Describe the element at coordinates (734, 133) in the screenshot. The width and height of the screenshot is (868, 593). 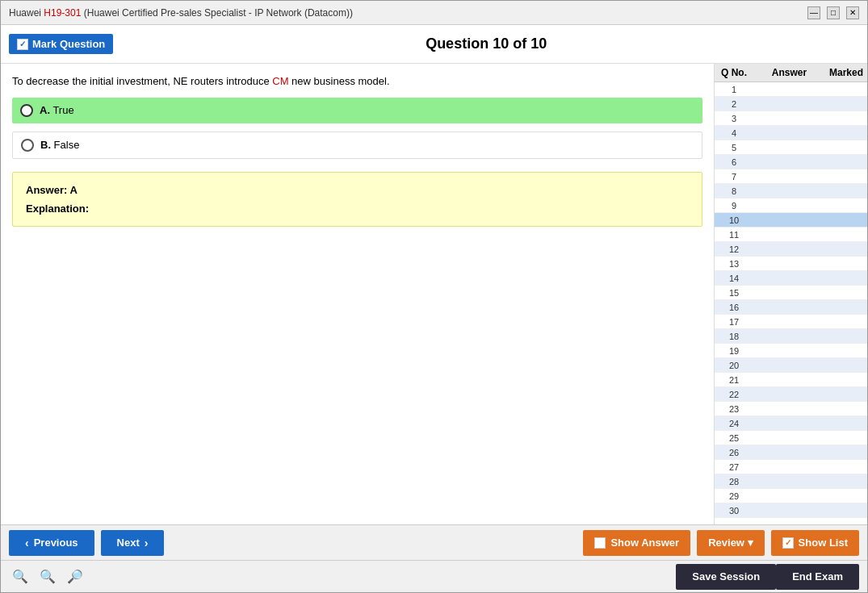
I see `q-row-num: 4` at that location.